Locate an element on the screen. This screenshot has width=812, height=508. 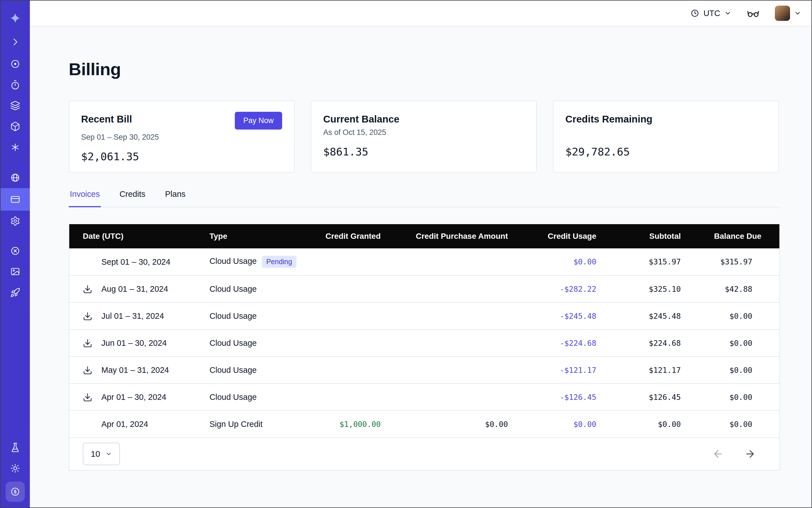
status-badge: Pending is located at coordinates (279, 262).